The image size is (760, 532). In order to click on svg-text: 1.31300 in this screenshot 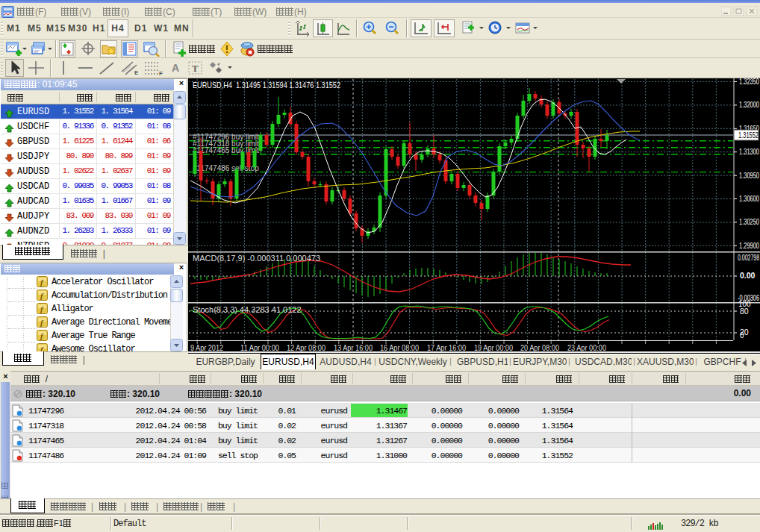, I will do `click(750, 151)`.